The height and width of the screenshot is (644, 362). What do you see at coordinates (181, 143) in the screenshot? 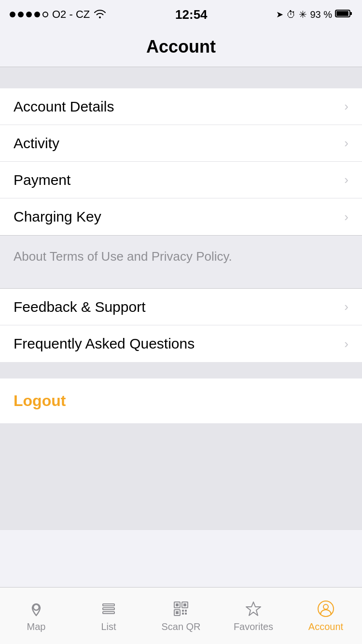
I see `activity-item: Activity ›` at bounding box center [181, 143].